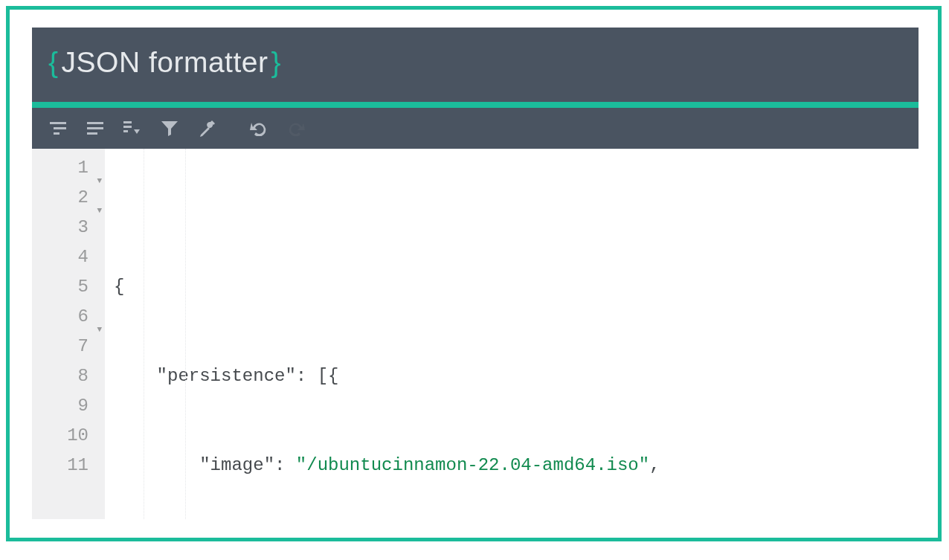 Image resolution: width=949 pixels, height=560 pixels. Describe the element at coordinates (237, 466) in the screenshot. I see `code-token: "image"` at that location.